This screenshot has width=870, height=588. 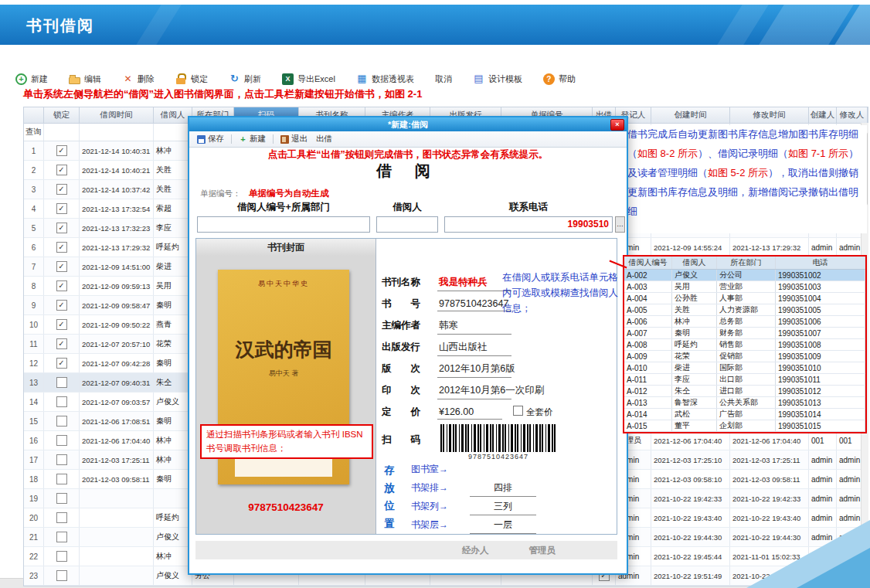 I want to click on cell: admin, so click(x=823, y=479).